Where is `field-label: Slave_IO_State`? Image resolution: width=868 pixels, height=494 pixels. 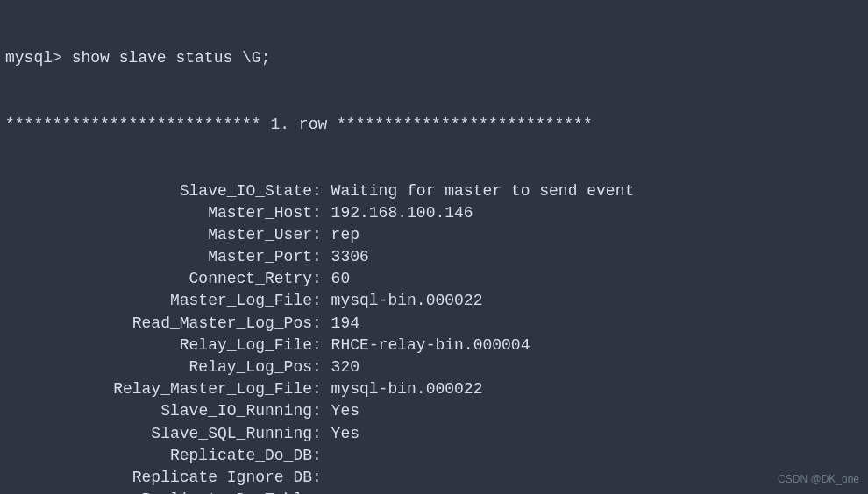 field-label: Slave_IO_State is located at coordinates (159, 191).